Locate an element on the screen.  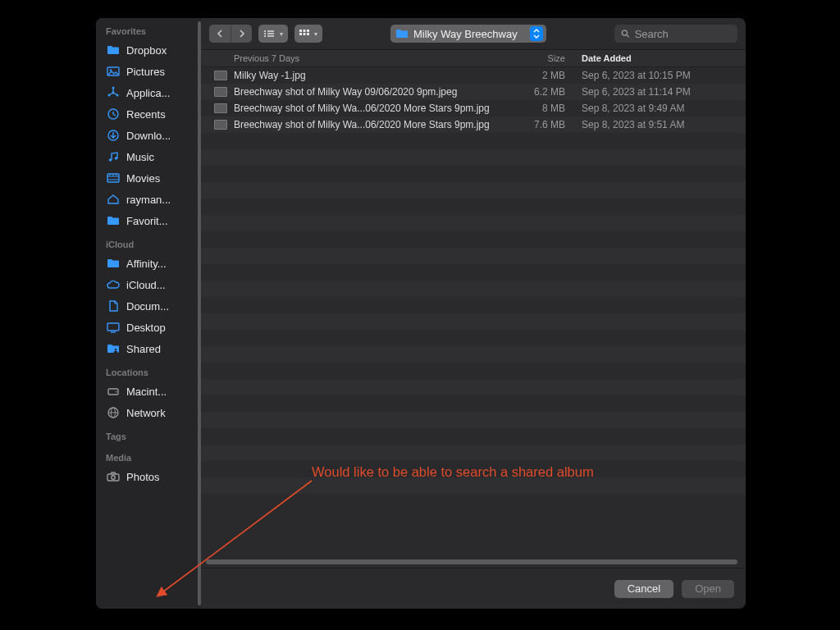
desktop-icon is located at coordinates (113, 327).